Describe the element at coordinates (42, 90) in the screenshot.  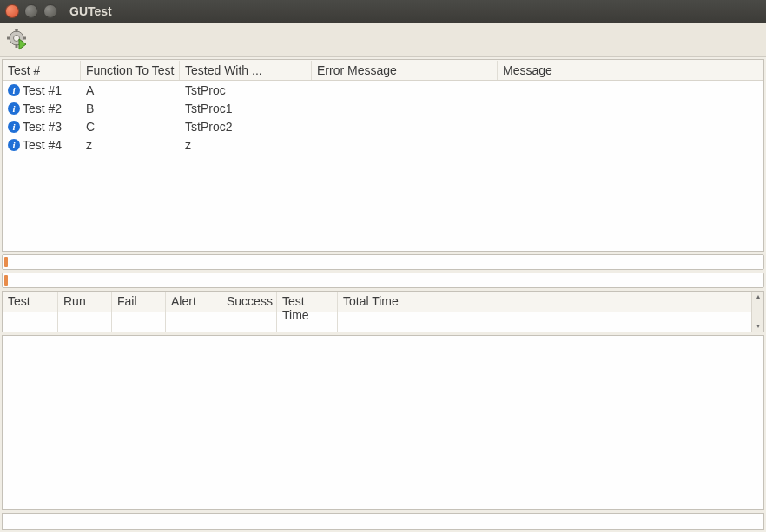
I see `cell-testnum-text: Test #1` at that location.